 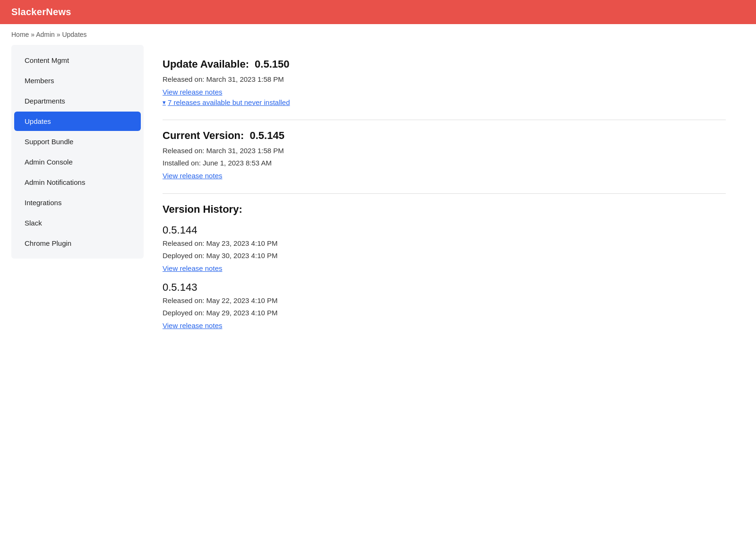 What do you see at coordinates (378, 12) in the screenshot?
I see `app-header: SlackerNews` at bounding box center [378, 12].